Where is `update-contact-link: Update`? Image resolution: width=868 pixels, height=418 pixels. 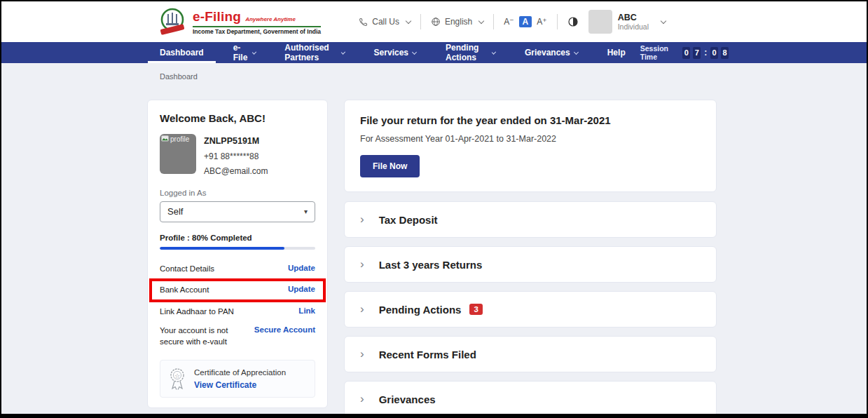
update-contact-link: Update is located at coordinates (301, 268).